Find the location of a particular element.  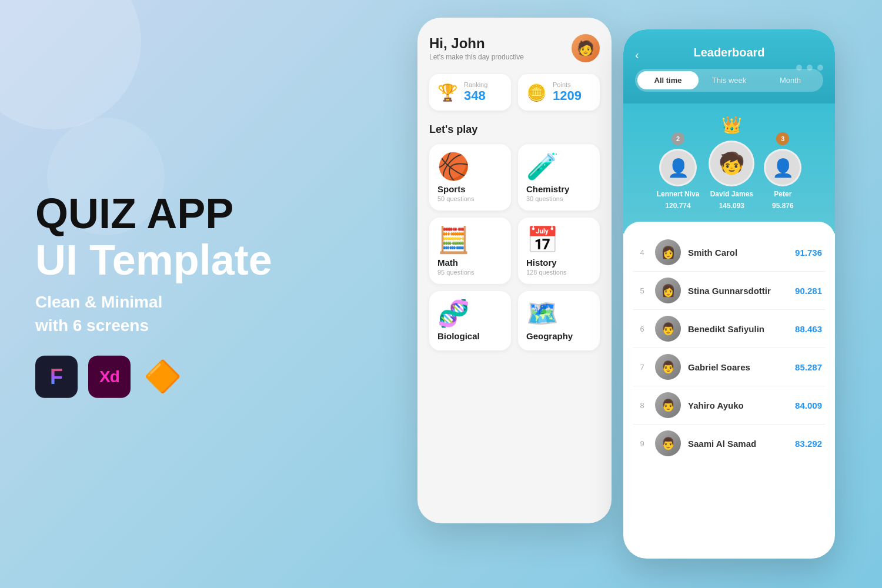

lb-rank-4: 4 is located at coordinates (642, 253).